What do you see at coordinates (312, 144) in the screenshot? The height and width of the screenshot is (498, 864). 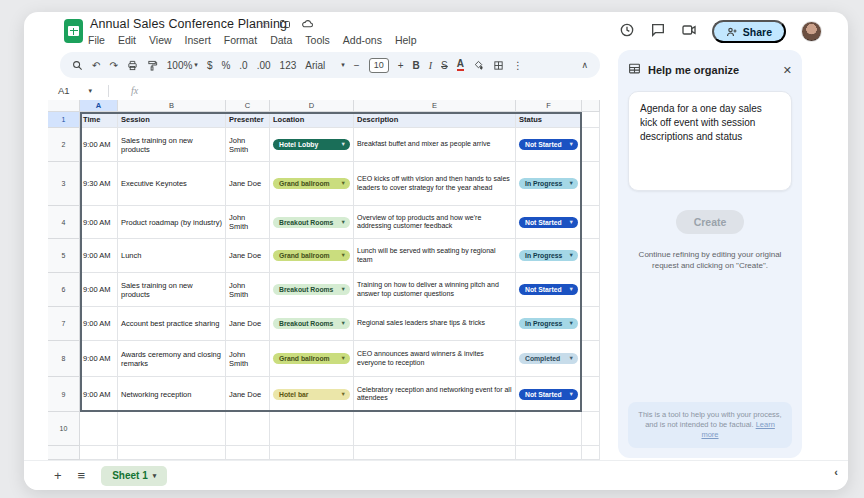 I see `cell-location-2-chip: Hotel Lobby▼` at bounding box center [312, 144].